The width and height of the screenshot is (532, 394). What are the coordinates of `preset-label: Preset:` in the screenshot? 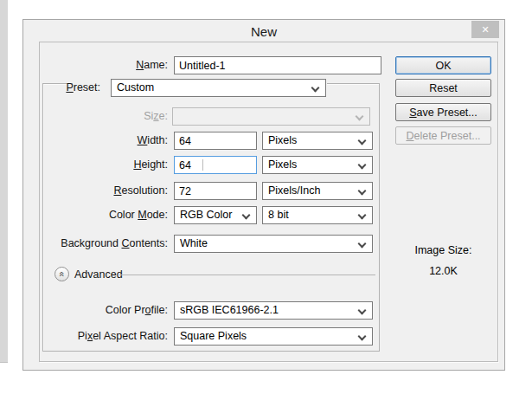 It's located at (62, 88).